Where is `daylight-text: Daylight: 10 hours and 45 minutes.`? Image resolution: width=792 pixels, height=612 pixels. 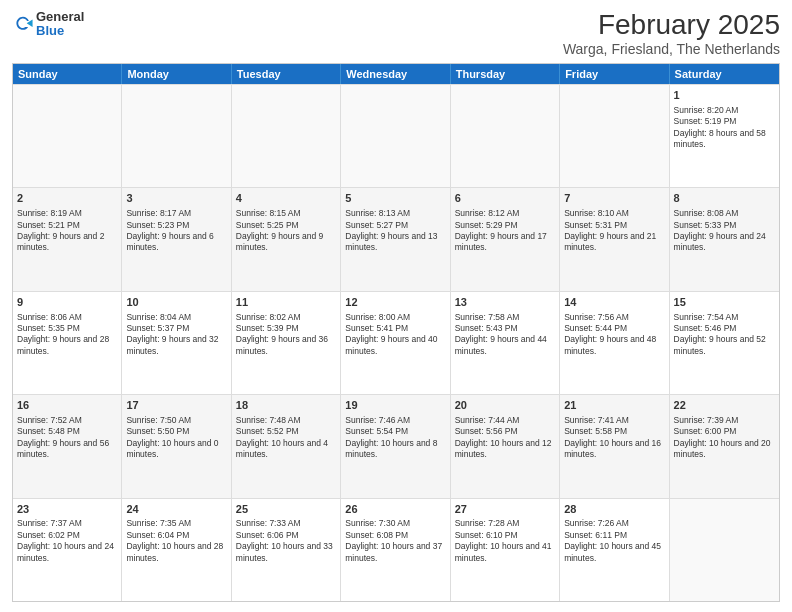
daylight-text: Daylight: 10 hours and 45 minutes. is located at coordinates (614, 552).